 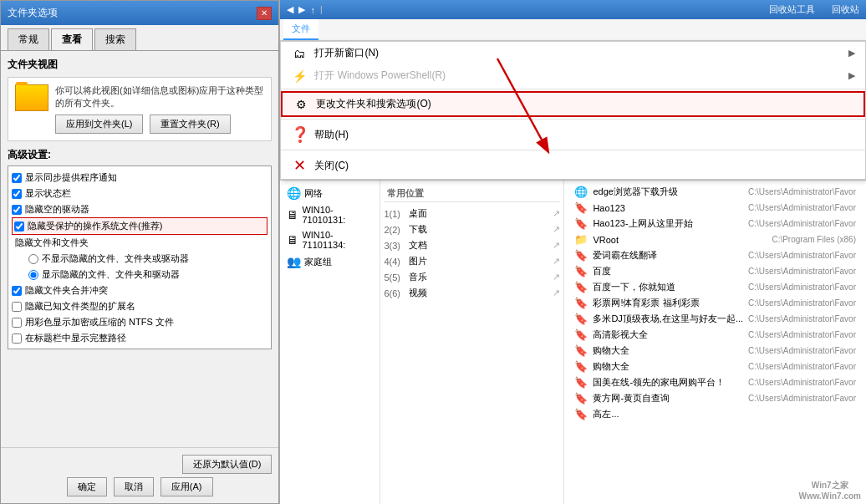 I want to click on checkbox-full-path-input, so click(x=17, y=339).